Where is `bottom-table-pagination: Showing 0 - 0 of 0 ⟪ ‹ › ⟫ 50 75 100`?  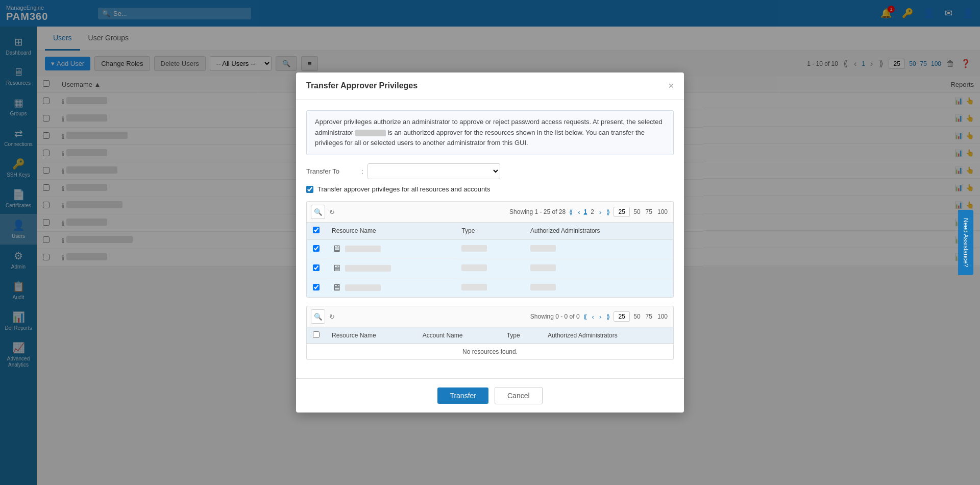
bottom-table-pagination: Showing 0 - 0 of 0 ⟪ ‹ › ⟫ 50 75 100 is located at coordinates (600, 317).